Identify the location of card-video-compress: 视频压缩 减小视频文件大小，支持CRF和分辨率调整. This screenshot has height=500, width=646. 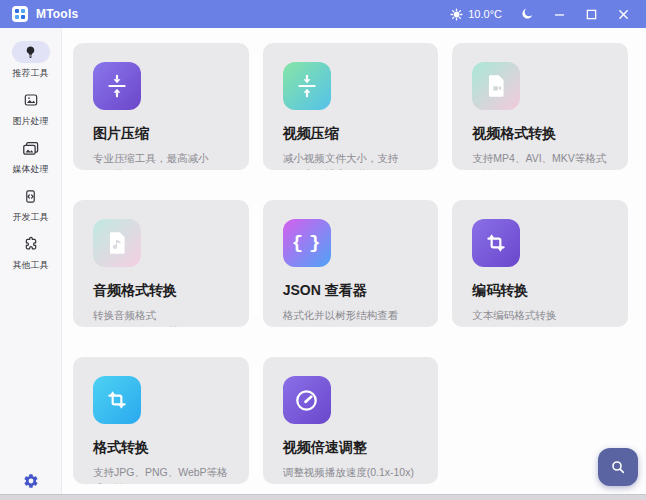
(351, 106).